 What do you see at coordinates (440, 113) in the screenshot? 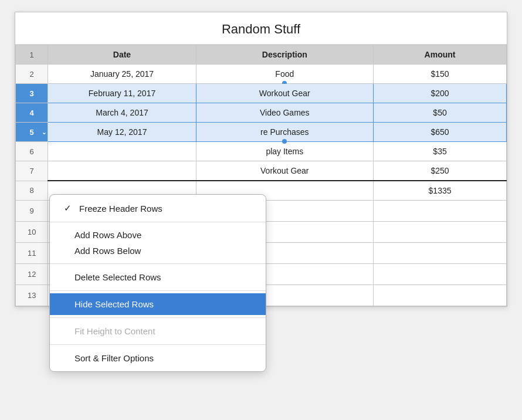
I see `cell-amount-4: $50` at bounding box center [440, 113].